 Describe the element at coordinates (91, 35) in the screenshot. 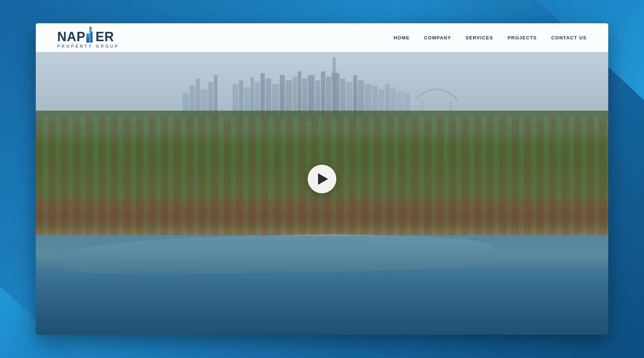

I see `building-icon` at that location.